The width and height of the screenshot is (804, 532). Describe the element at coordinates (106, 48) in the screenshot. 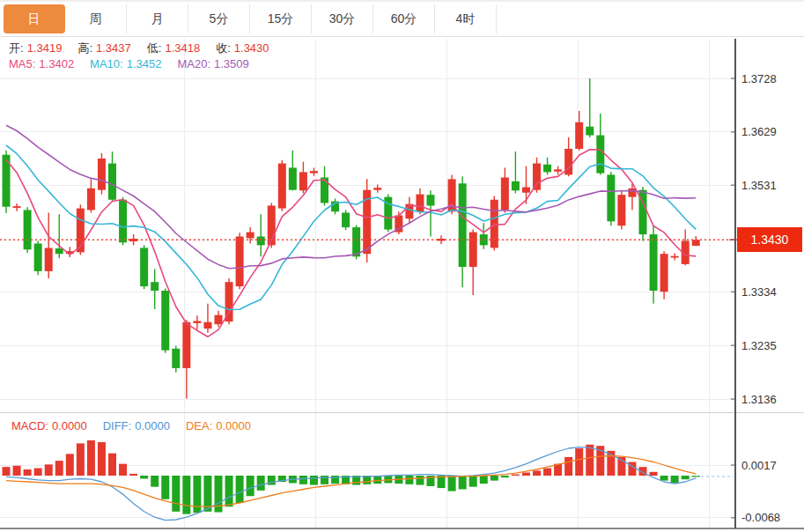

I see `ohlc-legend-high: 高:1.3437` at that location.